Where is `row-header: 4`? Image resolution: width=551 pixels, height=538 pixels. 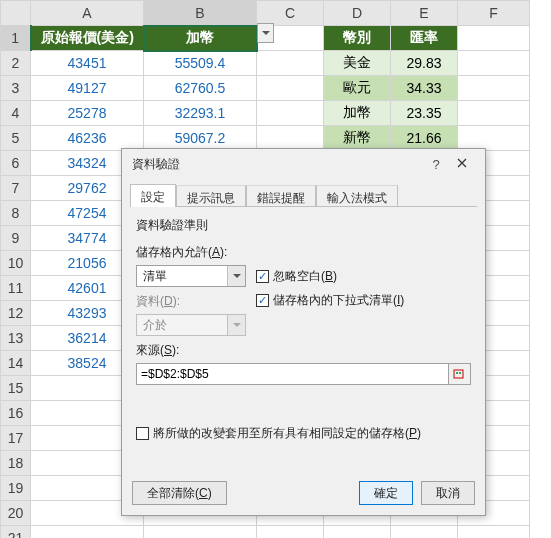 row-header: 4 is located at coordinates (16, 114).